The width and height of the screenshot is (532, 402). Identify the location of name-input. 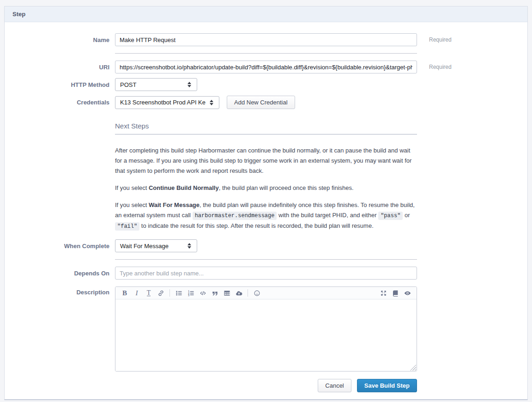
(266, 40).